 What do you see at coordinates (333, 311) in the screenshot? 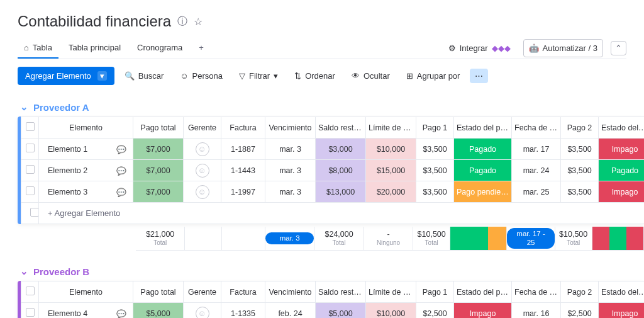
I see `table-row: Elemento 4💬 $5,000 ☺ 1-1335 feb. 24 $5,0…` at bounding box center [333, 311].